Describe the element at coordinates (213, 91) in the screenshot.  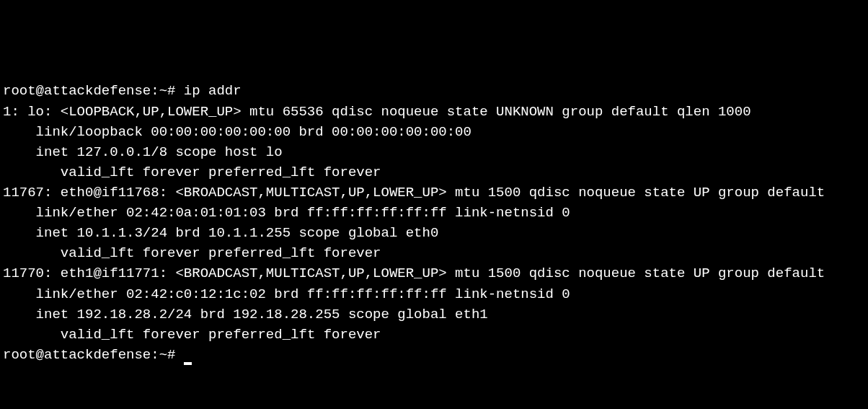
I see `typed-command: ip addr` at that location.